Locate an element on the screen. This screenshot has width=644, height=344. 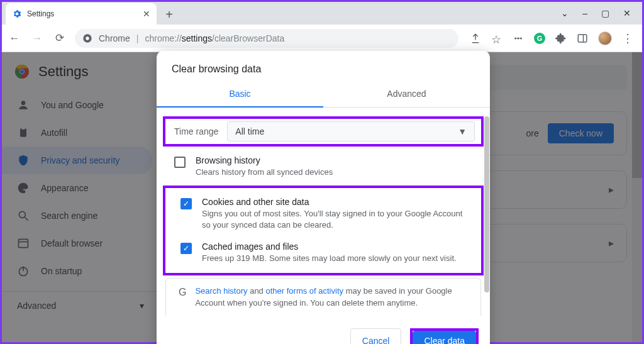
option-subtitle: Frees up 319 MB. Some sites may load mor… is located at coordinates (330, 258).